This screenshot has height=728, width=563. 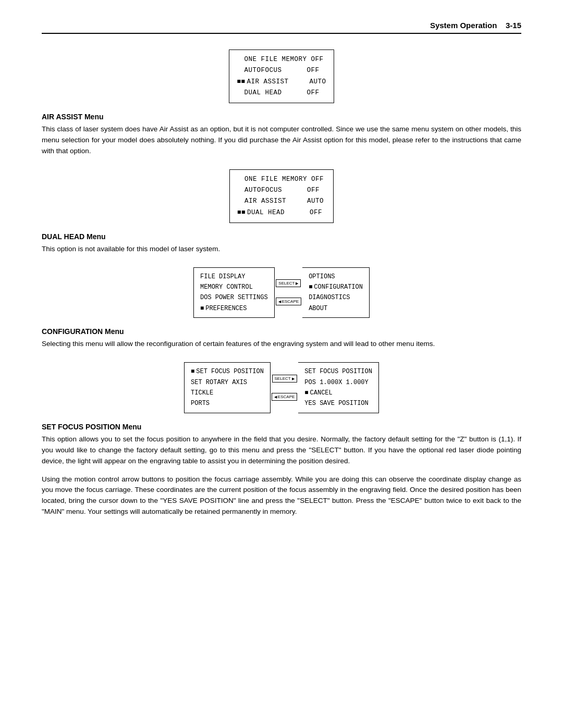 What do you see at coordinates (282, 388) in the screenshot?
I see `menu4-container: ■SET FOCUS POSITION SET ROTARY AXIS TICK…` at bounding box center [282, 388].